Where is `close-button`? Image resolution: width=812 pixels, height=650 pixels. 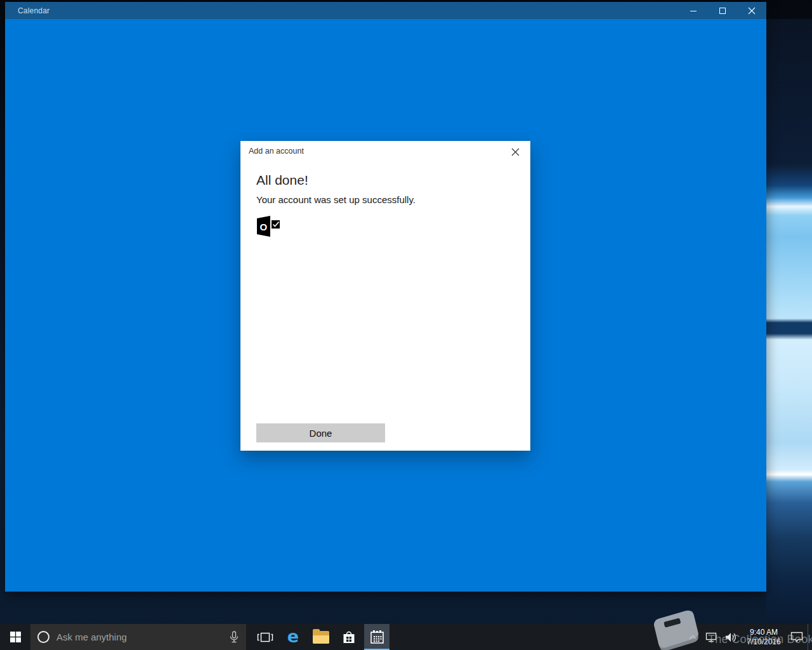
close-button is located at coordinates (752, 10).